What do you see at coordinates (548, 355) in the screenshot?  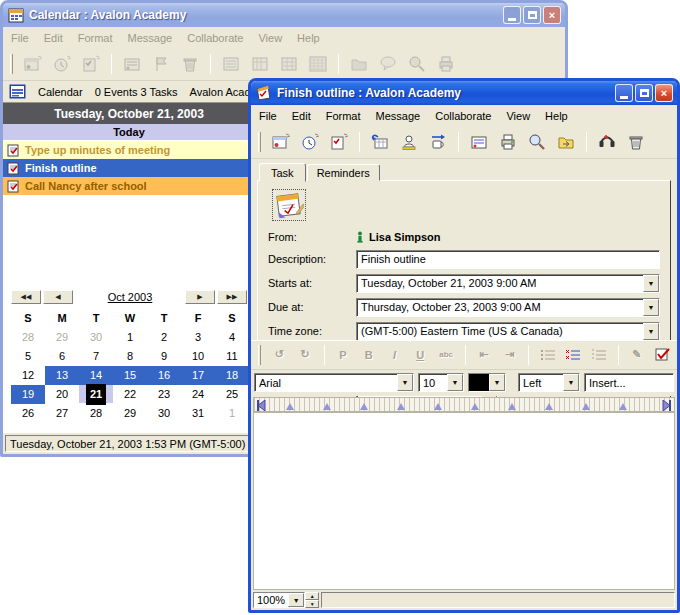 I see `bullet-list-icon` at bounding box center [548, 355].